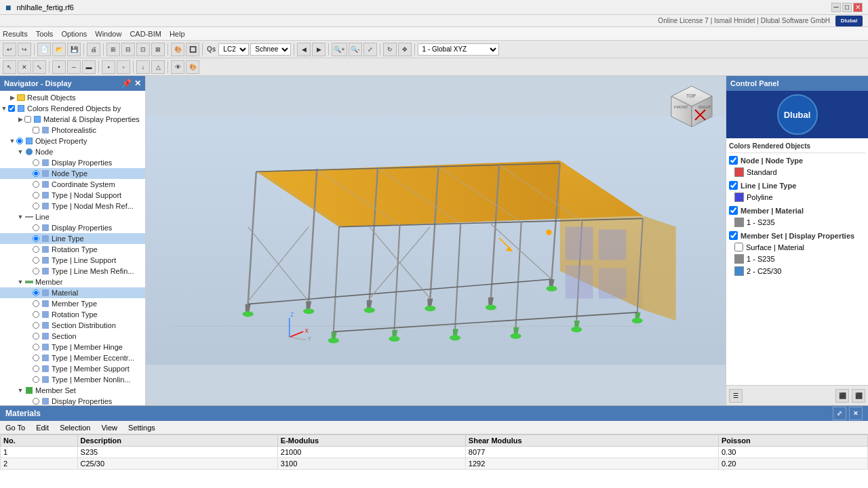 The image size is (868, 488). What do you see at coordinates (9, 67) in the screenshot?
I see `select-btn: ↖` at bounding box center [9, 67].